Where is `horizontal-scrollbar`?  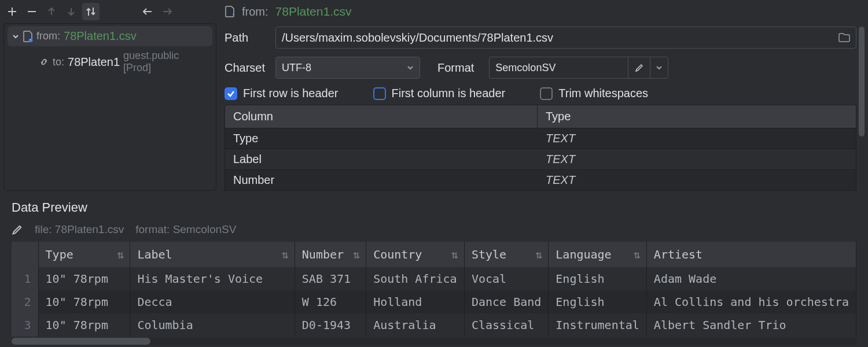
horizontal-scrollbar is located at coordinates (434, 341).